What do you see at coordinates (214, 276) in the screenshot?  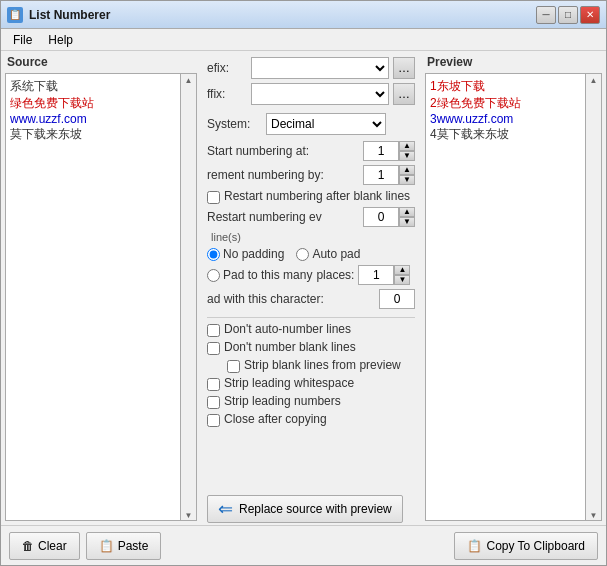 I see `pad-places-radio` at bounding box center [214, 276].